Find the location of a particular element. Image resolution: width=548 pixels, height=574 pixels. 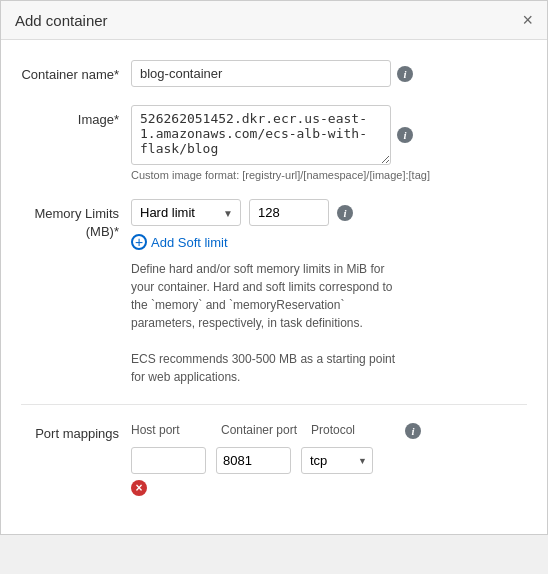

port-row: tcp udp ▼ is located at coordinates (261, 460).